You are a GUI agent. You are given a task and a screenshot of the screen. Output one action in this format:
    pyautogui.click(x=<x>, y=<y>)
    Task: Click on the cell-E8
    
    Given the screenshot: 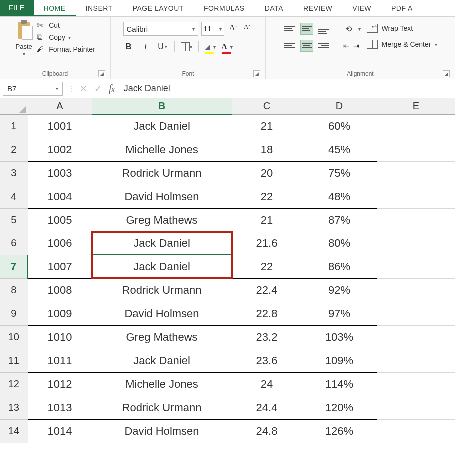 What is the action you would take?
    pyautogui.click(x=416, y=290)
    